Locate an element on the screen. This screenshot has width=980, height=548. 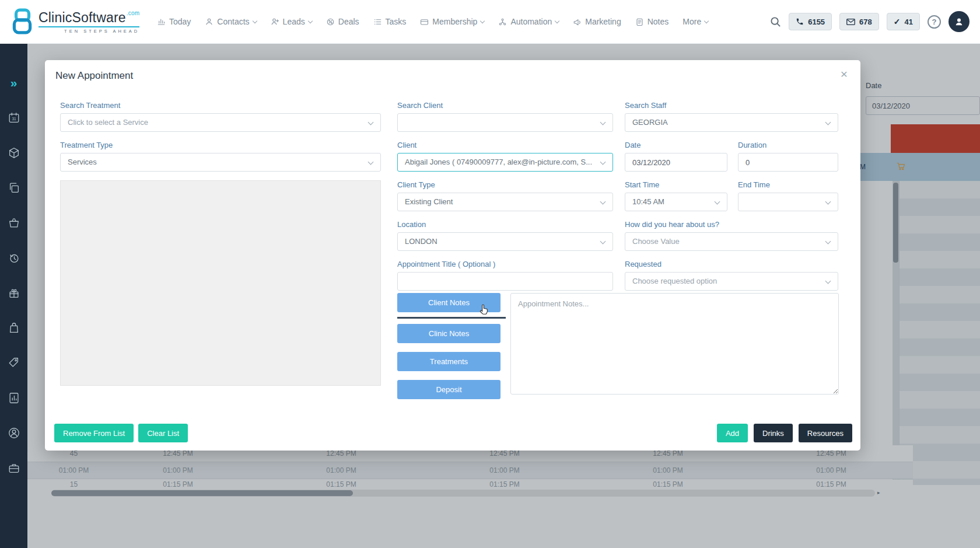
brand-name: ClinicSoftware is located at coordinates (82, 18).